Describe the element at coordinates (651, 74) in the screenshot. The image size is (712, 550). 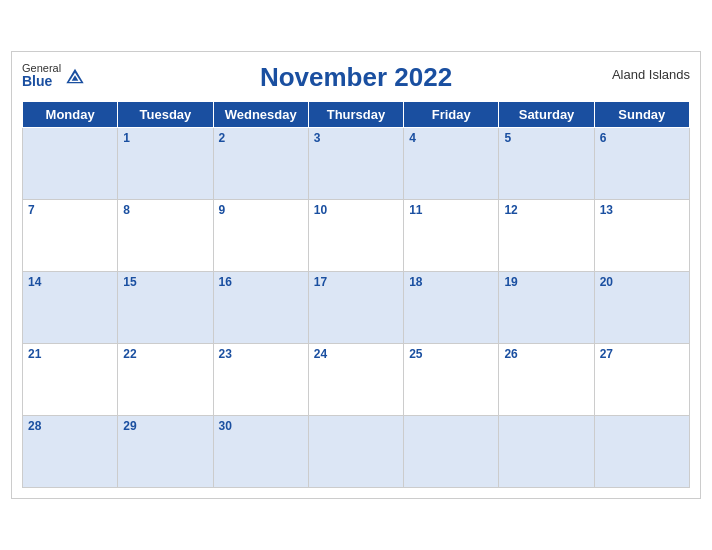
I see `region-label: Aland Islands` at that location.